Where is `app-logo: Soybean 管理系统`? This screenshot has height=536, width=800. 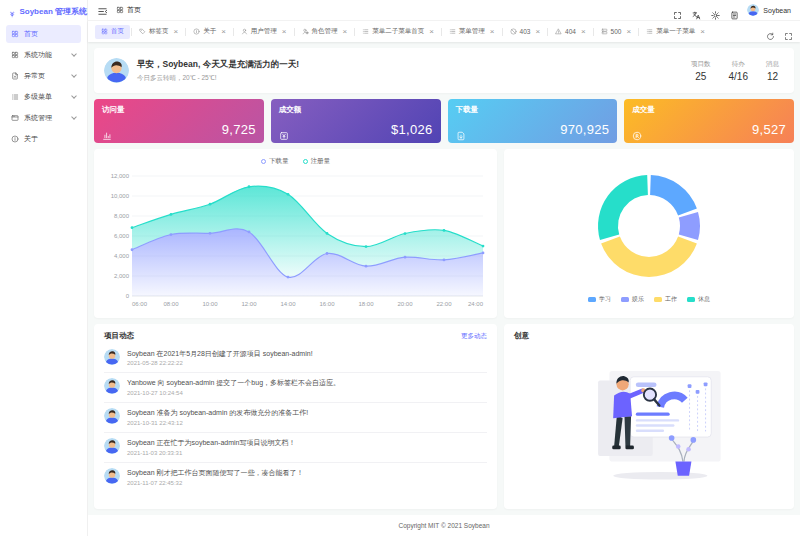
app-logo: Soybean 管理系统 is located at coordinates (44, 11).